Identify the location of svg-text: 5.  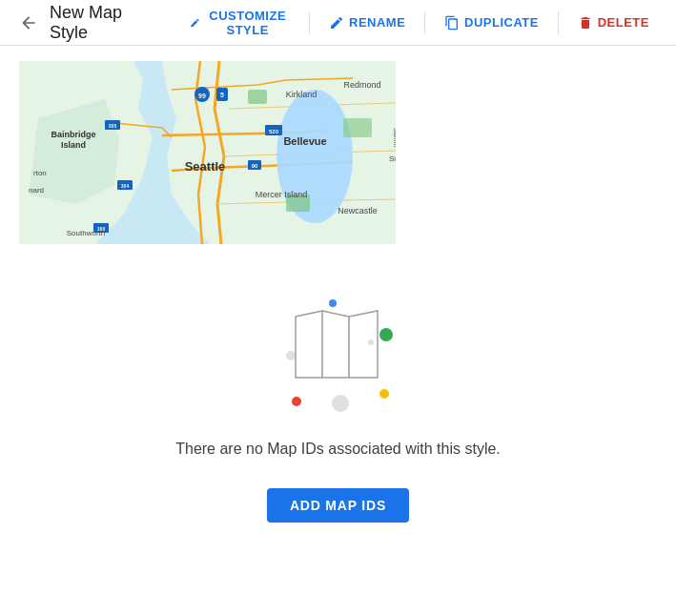
(222, 95).